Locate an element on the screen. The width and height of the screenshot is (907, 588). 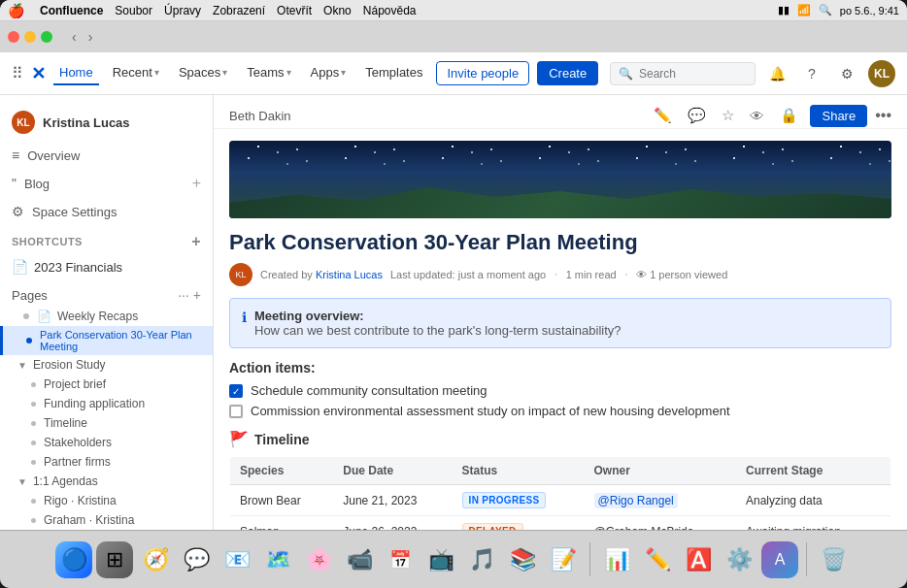
help-button: ? is located at coordinates (812, 74).